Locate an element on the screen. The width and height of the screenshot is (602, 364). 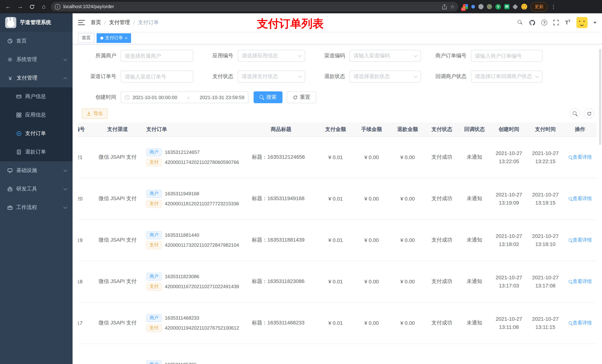
browser-reload-icon is located at coordinates (32, 7).